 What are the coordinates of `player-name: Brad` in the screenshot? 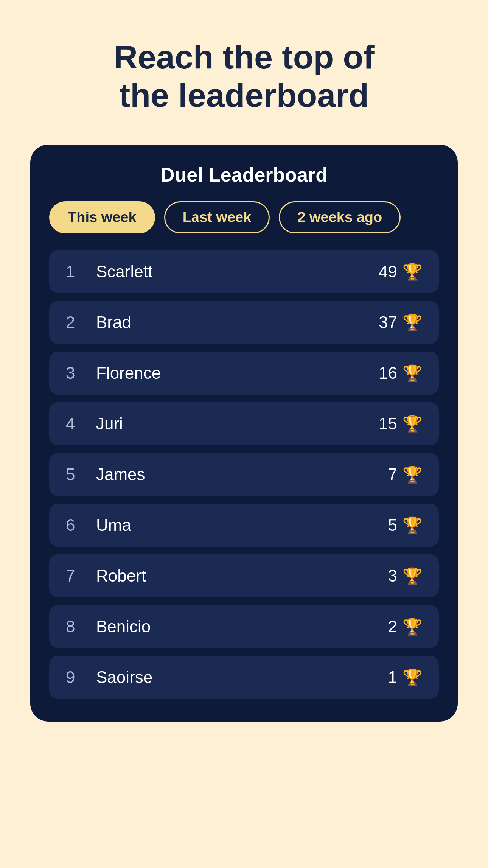 It's located at (113, 322).